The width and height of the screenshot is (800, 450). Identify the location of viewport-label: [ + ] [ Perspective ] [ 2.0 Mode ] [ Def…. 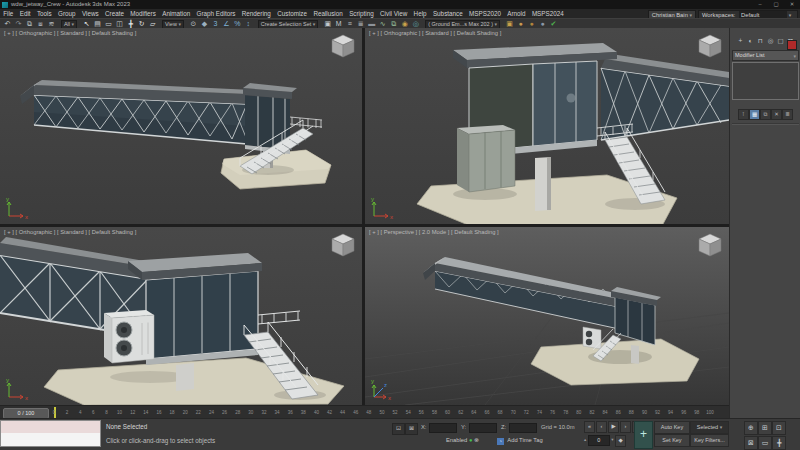
(434, 232).